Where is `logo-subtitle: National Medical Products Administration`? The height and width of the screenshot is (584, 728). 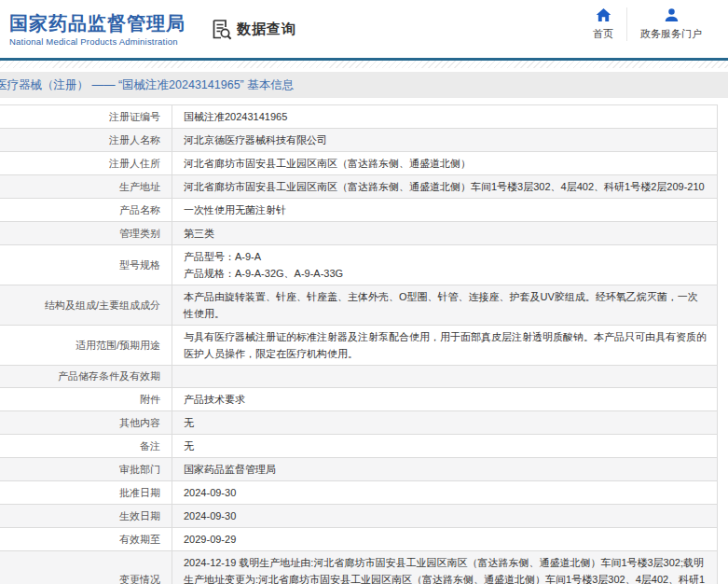
logo-subtitle: National Medical Products Administration is located at coordinates (97, 41).